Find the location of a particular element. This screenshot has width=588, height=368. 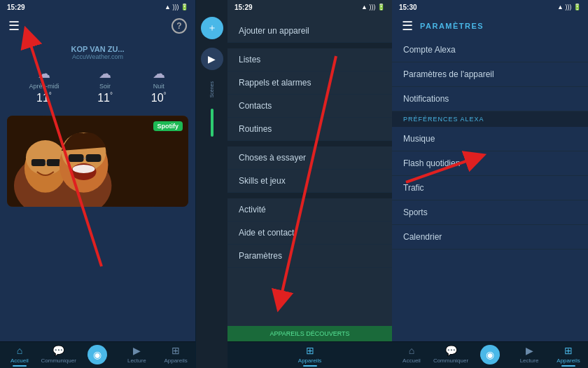

nav-communiquer-1: 💬 Communiquer is located at coordinates (59, 356).